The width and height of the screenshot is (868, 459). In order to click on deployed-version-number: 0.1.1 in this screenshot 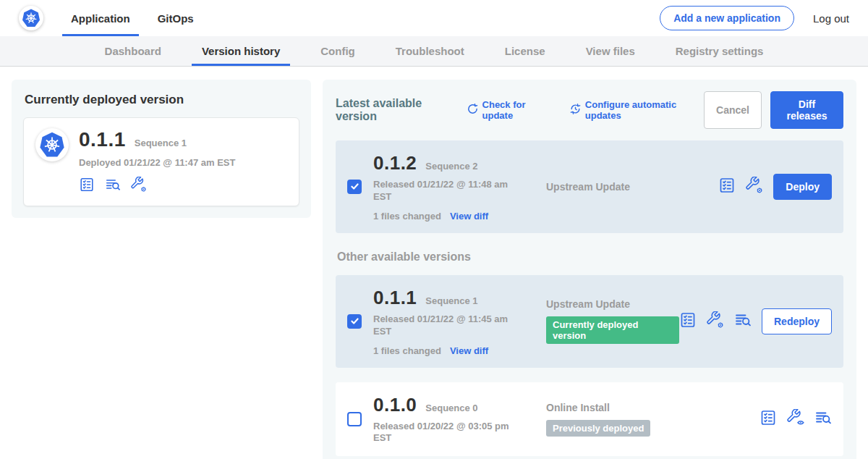, I will do `click(103, 140)`.